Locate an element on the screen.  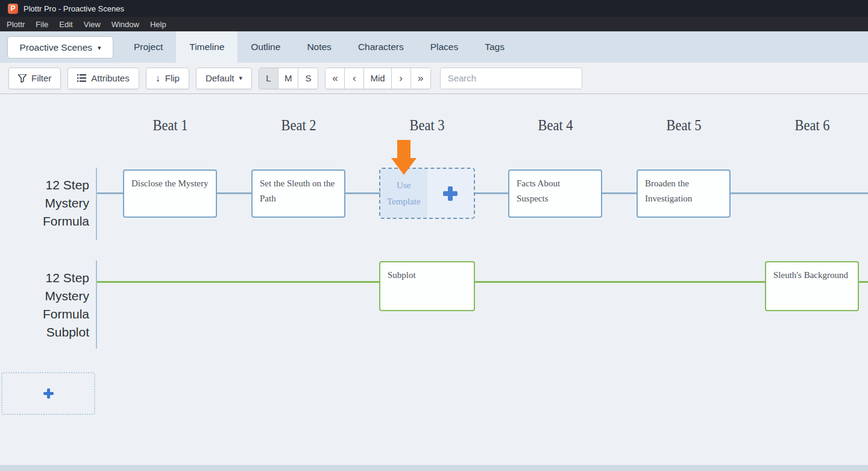
scene-card-sleuths-background: Sleuth's Background is located at coordinates (812, 286).